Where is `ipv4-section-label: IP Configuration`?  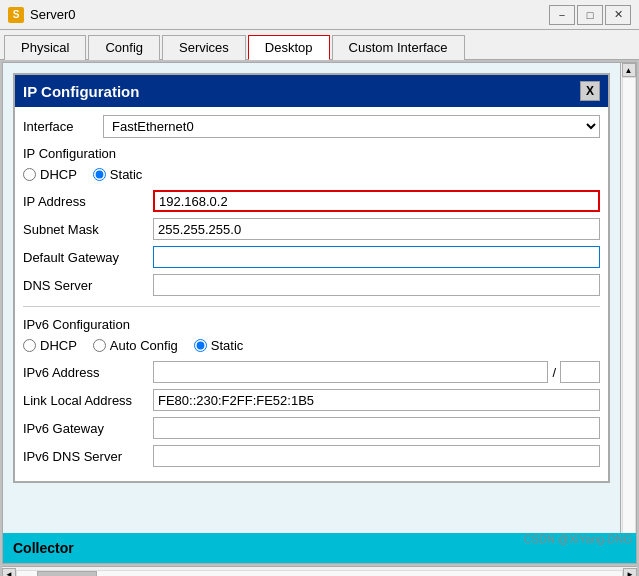
ipv4-section-label: IP Configuration is located at coordinates (312, 154).